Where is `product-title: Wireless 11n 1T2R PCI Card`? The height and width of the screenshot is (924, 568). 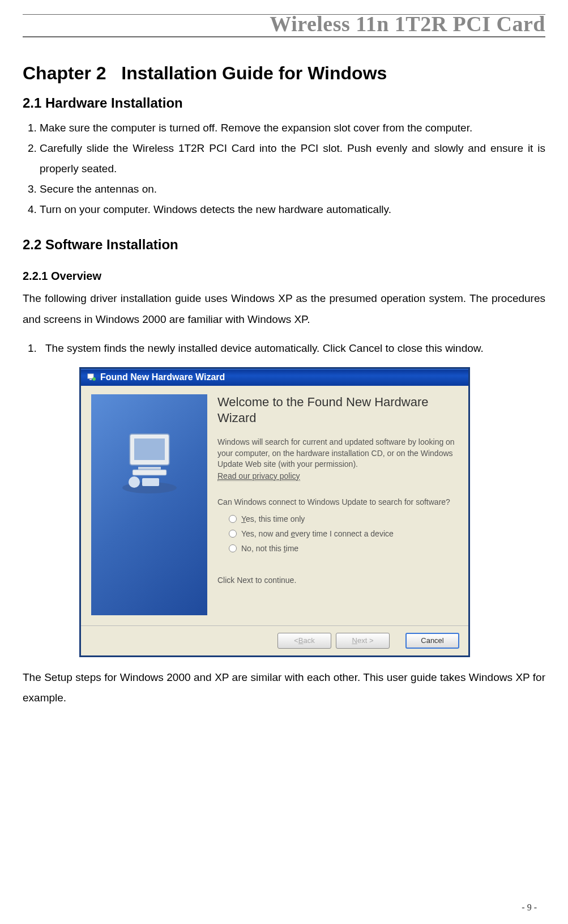 product-title: Wireless 11n 1T2R PCI Card is located at coordinates (408, 24).